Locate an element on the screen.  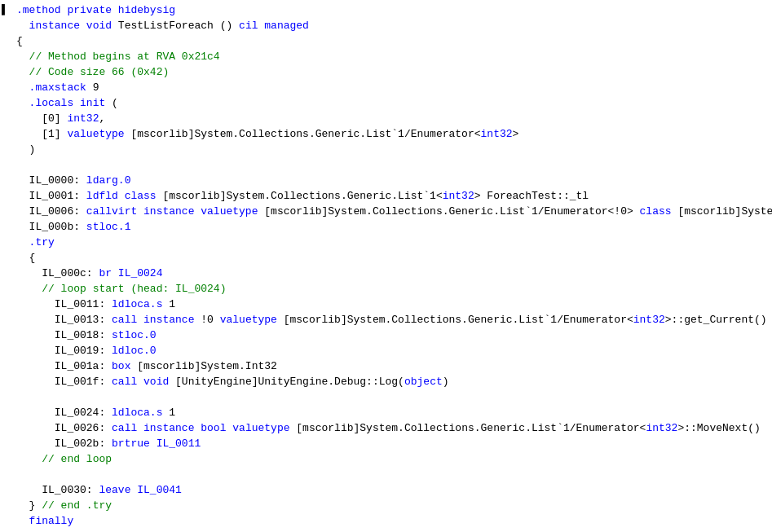
code-line: IL_001f: call void [UnityEngine]UnityEng… is located at coordinates (386, 383).